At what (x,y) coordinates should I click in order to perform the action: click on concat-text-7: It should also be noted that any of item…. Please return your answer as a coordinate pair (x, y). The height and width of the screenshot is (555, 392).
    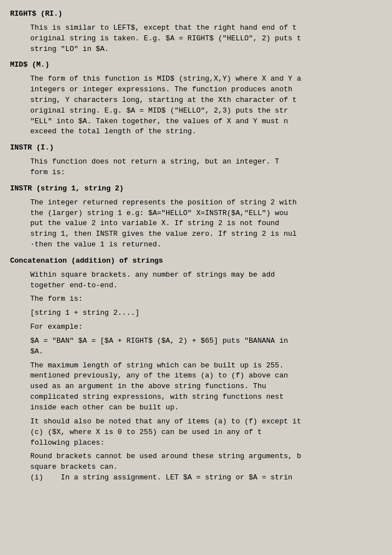
    Looking at the image, I should click on (206, 432).